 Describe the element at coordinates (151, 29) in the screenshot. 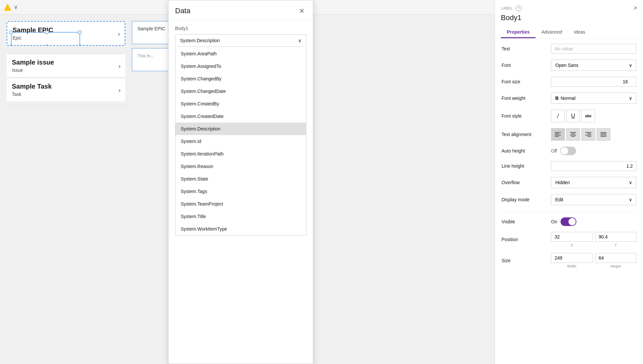

I see `right-card-epic-label: Sample EPIC` at that location.